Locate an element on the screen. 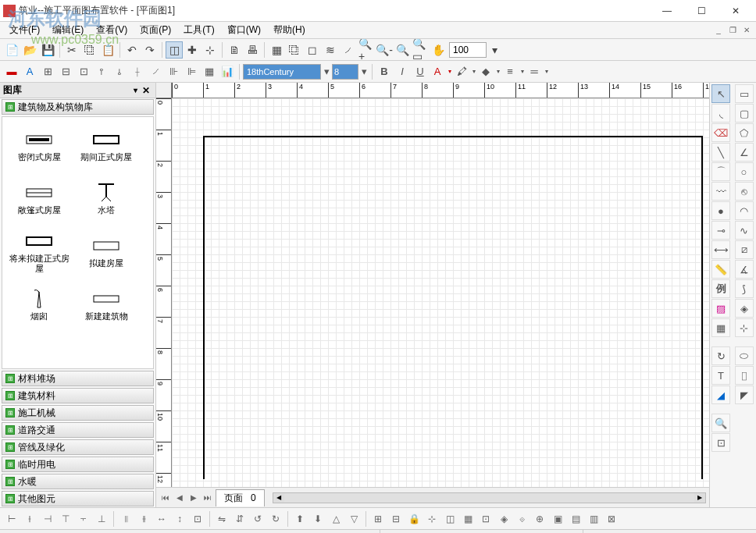 This screenshot has height=533, width=756. snap8-button: ▣ is located at coordinates (558, 519).